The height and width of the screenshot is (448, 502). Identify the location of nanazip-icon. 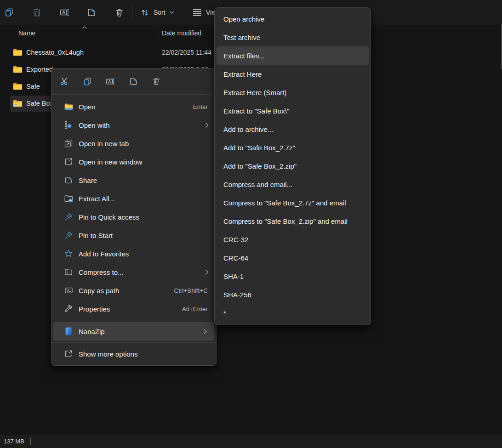
(68, 331).